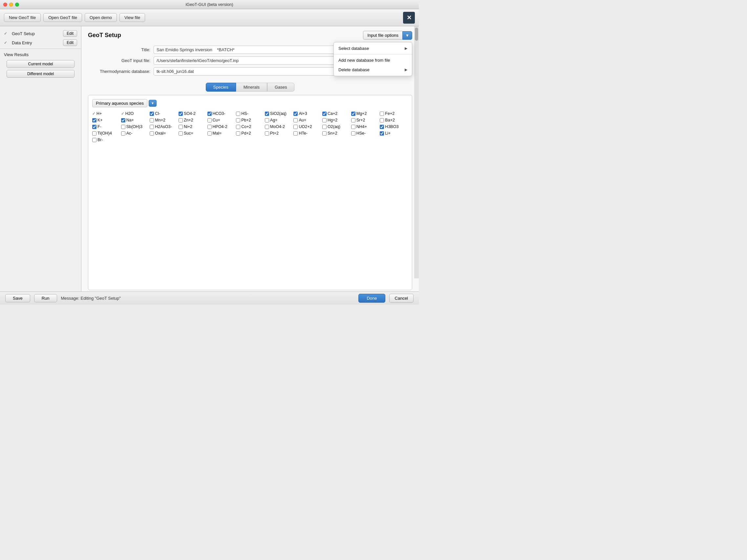 The height and width of the screenshot is (560, 747). Describe the element at coordinates (267, 133) in the screenshot. I see `checkbox-pt2` at that location.